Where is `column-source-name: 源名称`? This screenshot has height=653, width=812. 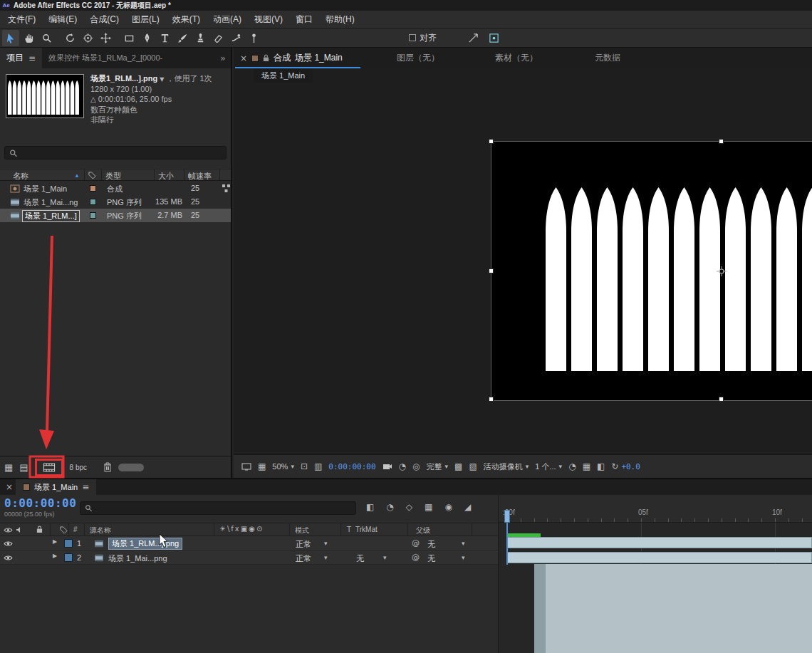
column-source-name: 源名称 is located at coordinates (100, 531).